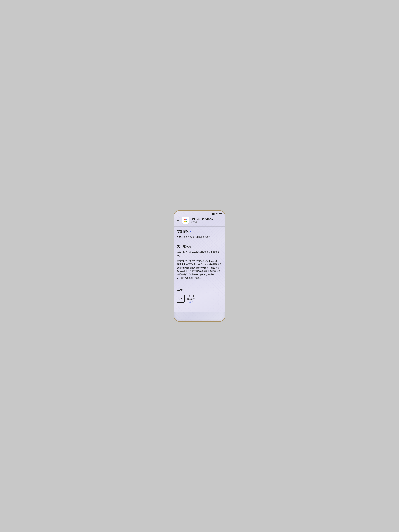  Describe the element at coordinates (200, 254) in the screenshot. I see `about-description-1: 运营商服务让移动运营商可以提供最新通信服务。` at that location.